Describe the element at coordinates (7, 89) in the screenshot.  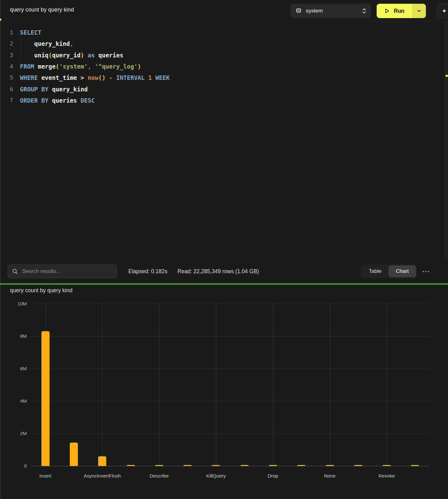
I see `line-number: 6` at that location.